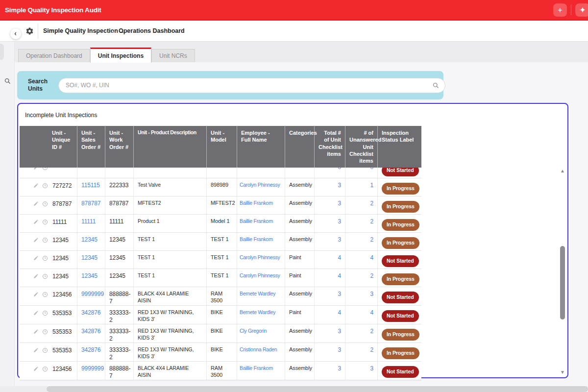 The image size is (588, 392). I want to click on employee-link: Cristionna Raden, so click(258, 349).